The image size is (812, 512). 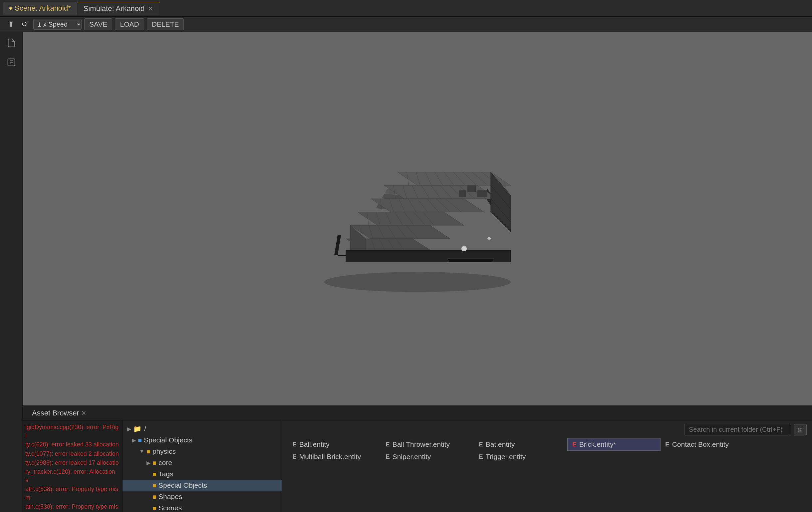 What do you see at coordinates (57, 24) in the screenshot?
I see `speed-select: 1 x Speed 0.5 x Speed 2 x Speed` at bounding box center [57, 24].